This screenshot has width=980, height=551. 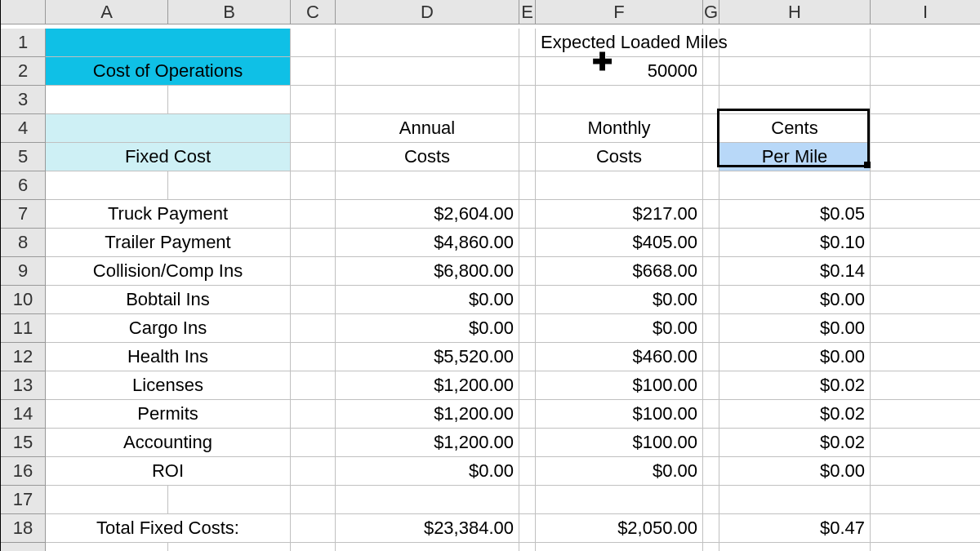 What do you see at coordinates (925, 358) in the screenshot?
I see `cell-Ir12` at bounding box center [925, 358].